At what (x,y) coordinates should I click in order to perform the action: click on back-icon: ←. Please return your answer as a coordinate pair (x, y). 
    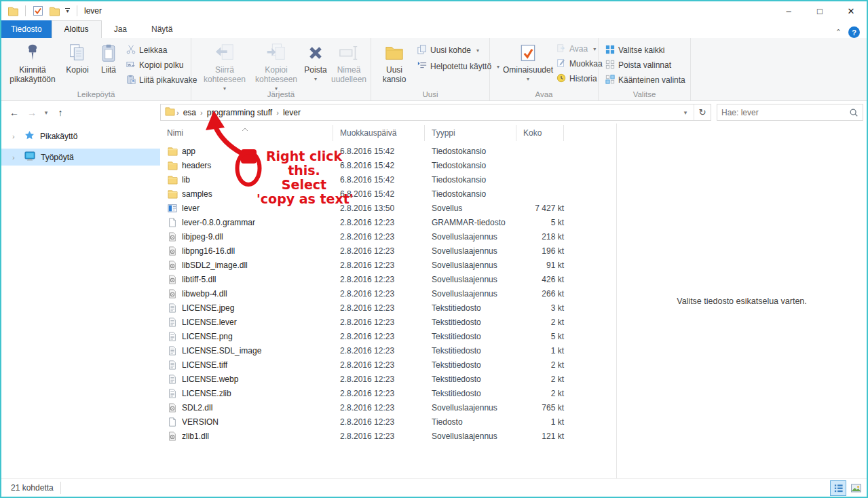
    Looking at the image, I should click on (14, 113).